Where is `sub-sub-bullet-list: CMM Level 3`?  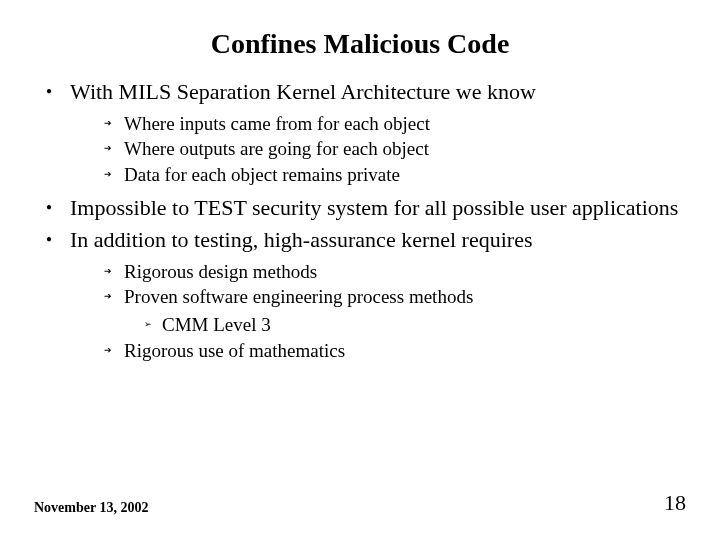 sub-sub-bullet-list: CMM Level 3 is located at coordinates (405, 325).